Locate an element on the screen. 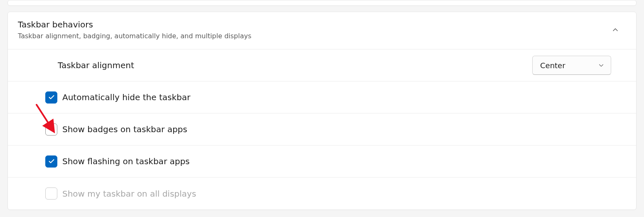 The height and width of the screenshot is (217, 644). taskbar-alignment-value: Center is located at coordinates (553, 66).